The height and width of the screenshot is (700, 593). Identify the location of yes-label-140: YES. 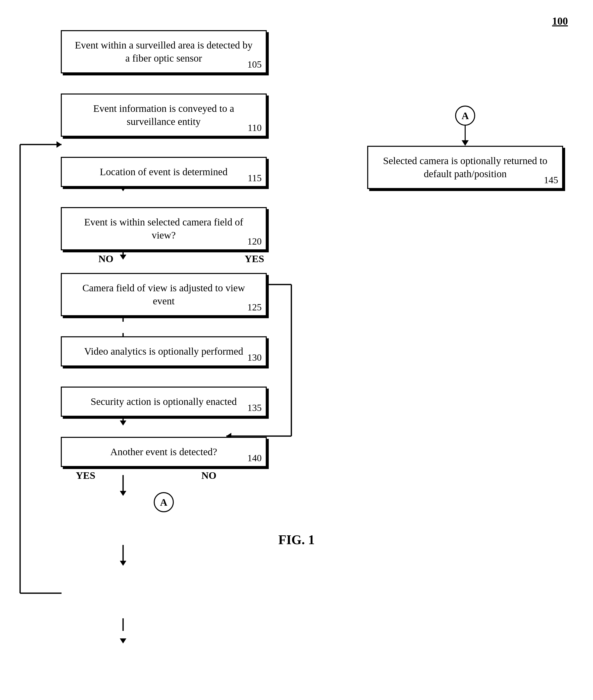
(86, 476).